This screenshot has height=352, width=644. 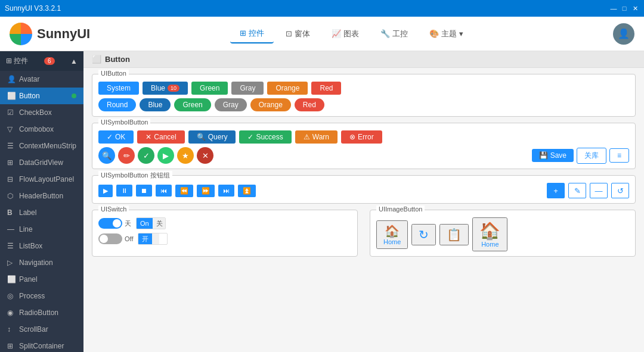 I want to click on content-header-icon: ⬜, so click(x=97, y=60).